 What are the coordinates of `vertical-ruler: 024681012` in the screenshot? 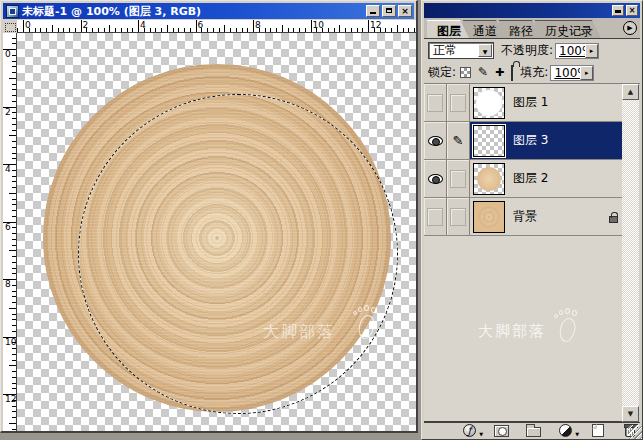 It's located at (10, 232).